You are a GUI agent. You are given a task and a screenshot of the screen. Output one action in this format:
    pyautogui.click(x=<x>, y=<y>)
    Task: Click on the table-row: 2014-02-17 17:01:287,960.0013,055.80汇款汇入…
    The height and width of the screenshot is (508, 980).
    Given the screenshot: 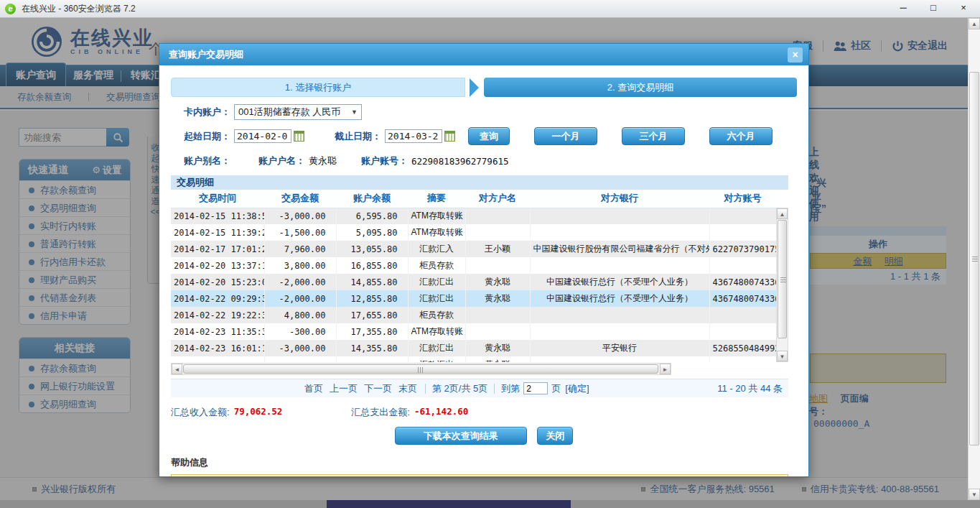 What is the action you would take?
    pyautogui.click(x=474, y=249)
    